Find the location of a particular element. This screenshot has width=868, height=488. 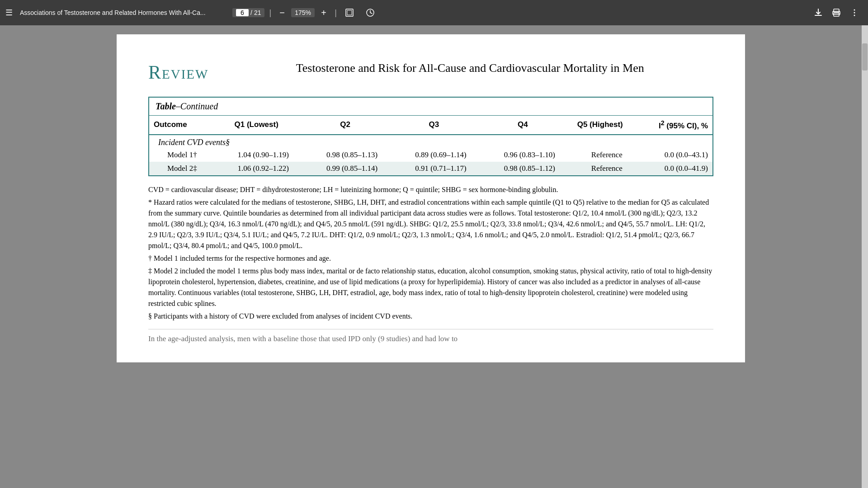

footnote-abbrev: CVD = cardiovascular disease; DHT = dihy… is located at coordinates (431, 190).